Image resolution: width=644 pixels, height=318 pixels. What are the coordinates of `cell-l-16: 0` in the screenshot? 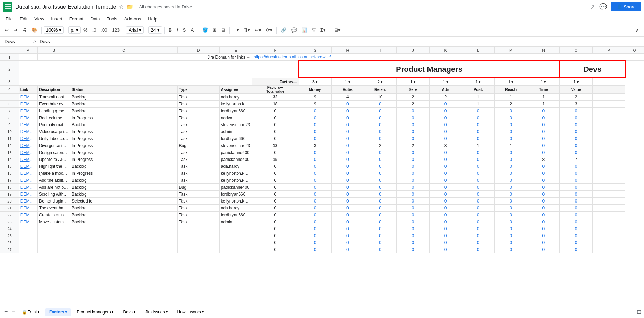 It's located at (478, 208).